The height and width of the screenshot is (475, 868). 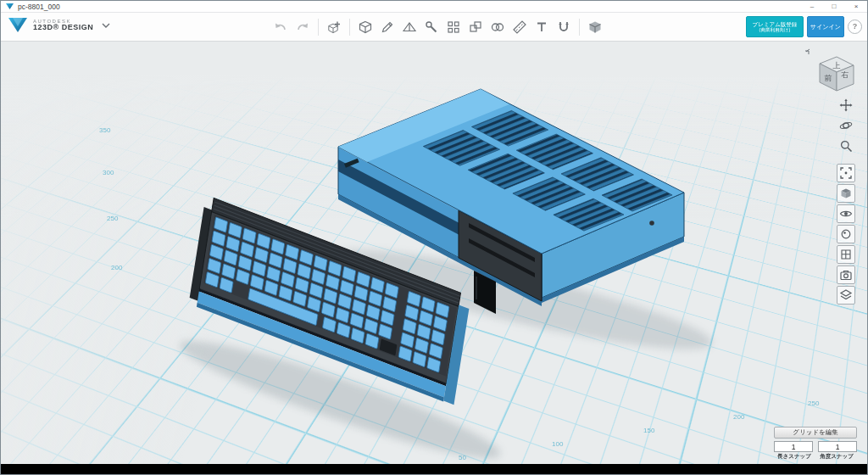 I want to click on visibility-icon, so click(x=846, y=214).